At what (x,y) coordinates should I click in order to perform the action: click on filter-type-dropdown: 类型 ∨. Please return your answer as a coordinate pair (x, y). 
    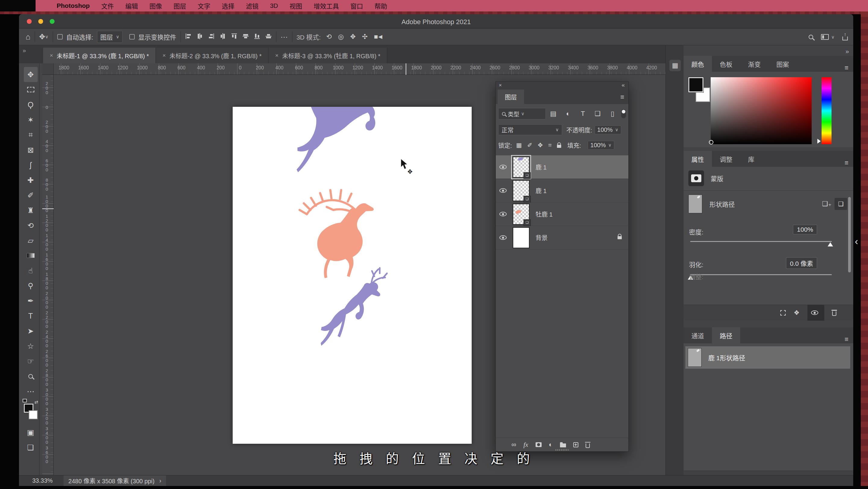
    Looking at the image, I should click on (522, 114).